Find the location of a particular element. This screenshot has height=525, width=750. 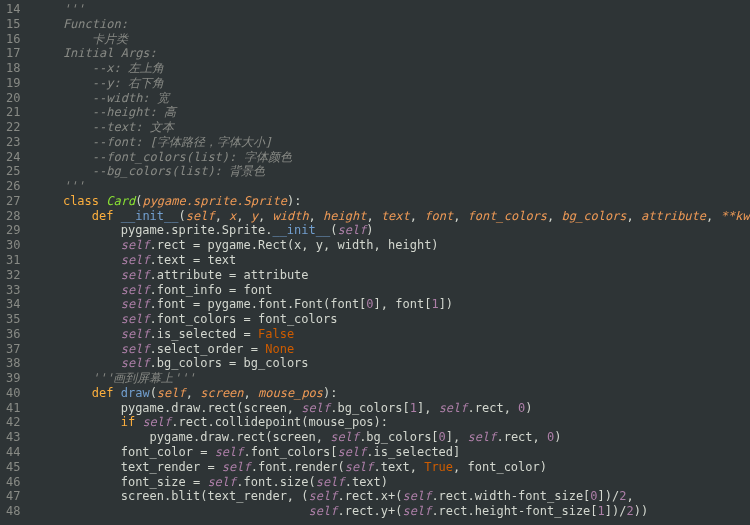

code-line: if self.rect.collidepoint(mouse_pos): is located at coordinates (392, 422).